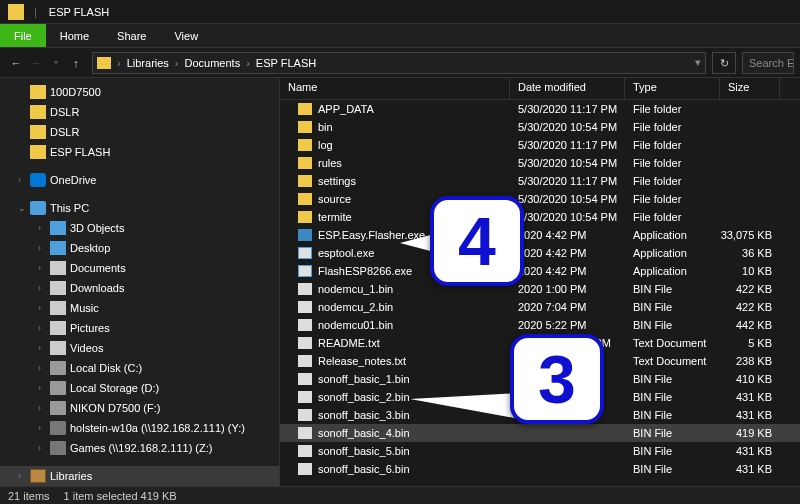 The height and width of the screenshot is (504, 800). Describe the element at coordinates (364, 415) in the screenshot. I see `file-name: sonoff_basic_3.bin` at that location.